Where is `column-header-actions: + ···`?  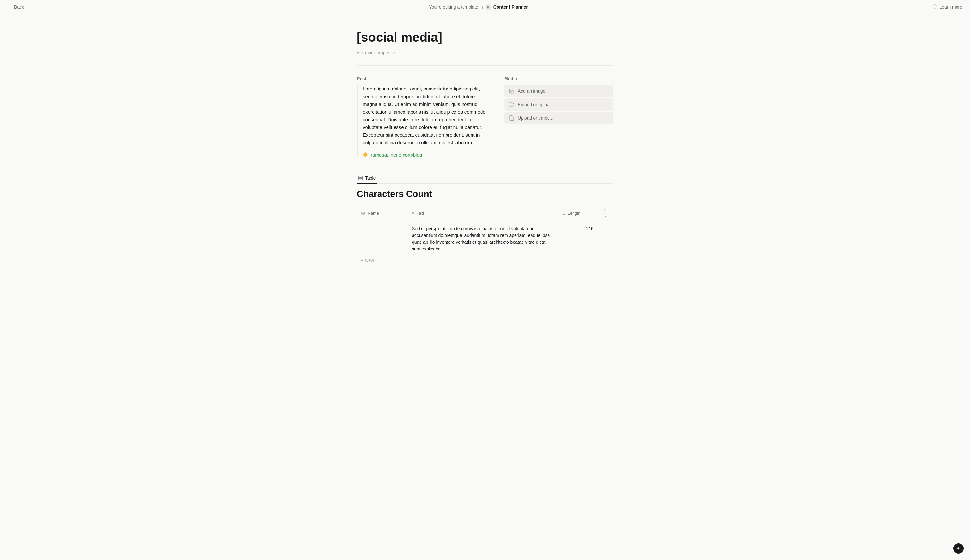
column-header-actions: + ··· is located at coordinates (605, 213).